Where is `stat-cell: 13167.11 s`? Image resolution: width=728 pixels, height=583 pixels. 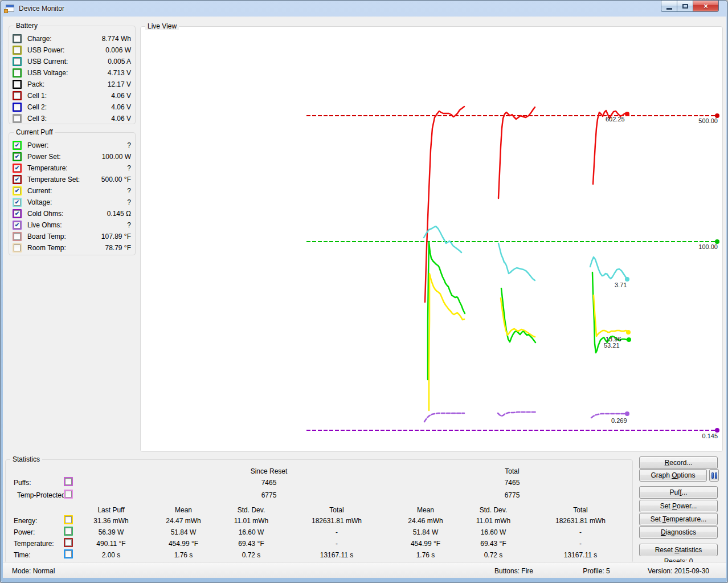 stat-cell: 13167.11 s is located at coordinates (337, 555).